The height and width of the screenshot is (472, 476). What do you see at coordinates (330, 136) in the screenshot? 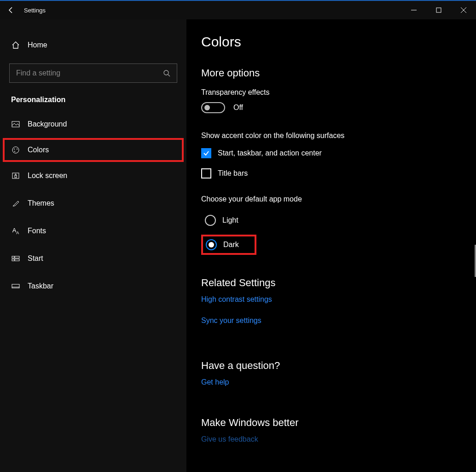
I see `accent-surfaces-label: Show accent color on the following surfa…` at bounding box center [330, 136].